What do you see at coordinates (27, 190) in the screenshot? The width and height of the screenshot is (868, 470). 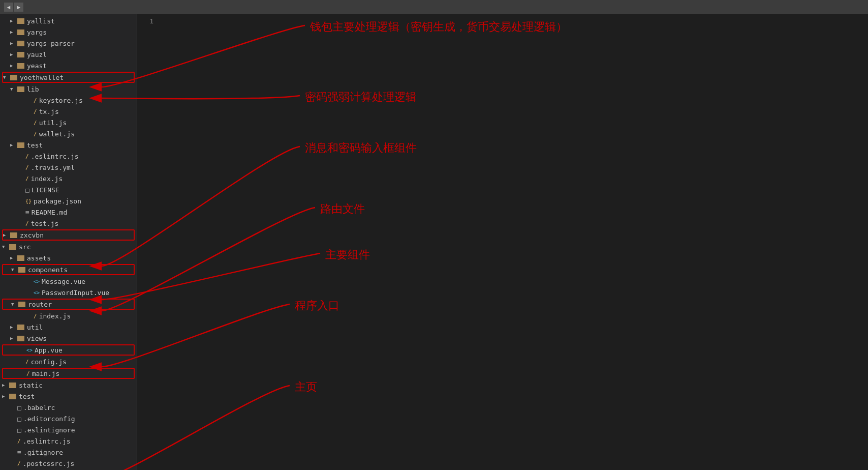 I see `file-icon-LICENSE: □` at bounding box center [27, 190].